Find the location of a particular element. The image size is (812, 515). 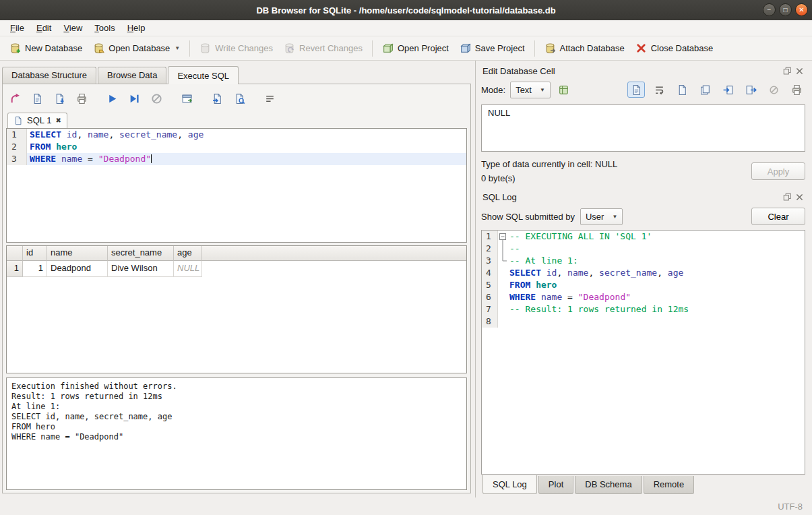

open-results-new-tab-icon is located at coordinates (187, 98).